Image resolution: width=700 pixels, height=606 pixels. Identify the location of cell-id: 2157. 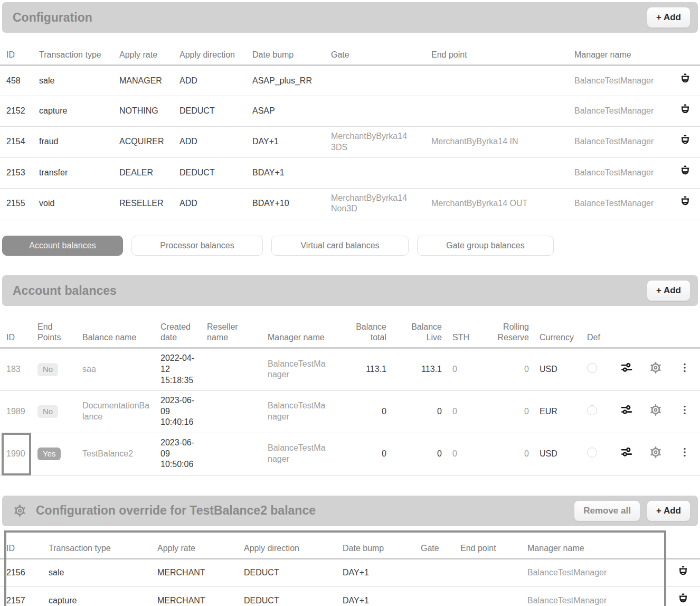
(22, 596).